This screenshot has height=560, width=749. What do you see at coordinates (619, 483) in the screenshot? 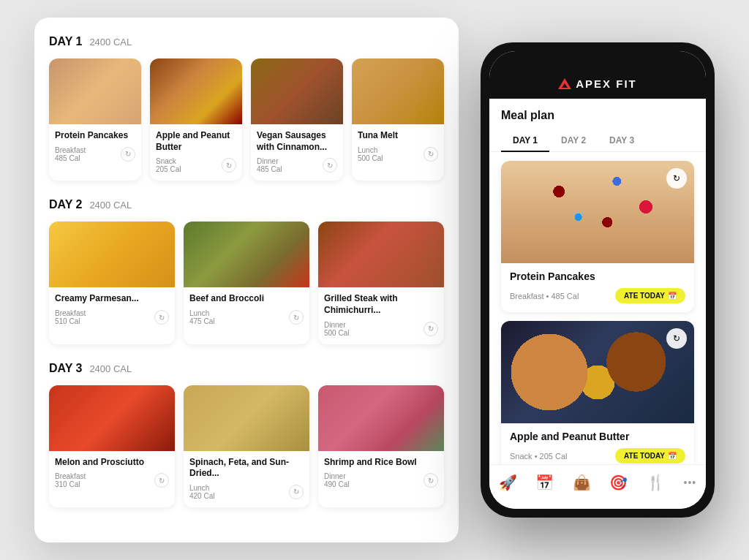
I see `nav-target: 🎯` at bounding box center [619, 483].